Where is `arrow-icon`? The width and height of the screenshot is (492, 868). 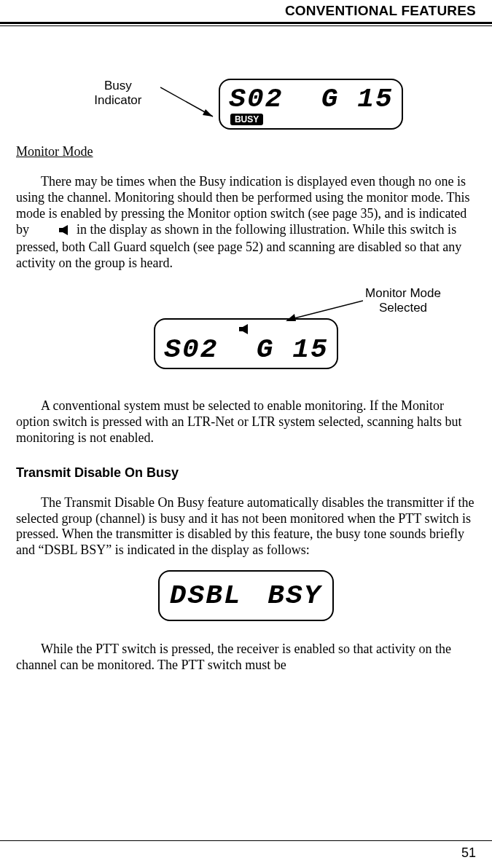 arrow-icon is located at coordinates (193, 104).